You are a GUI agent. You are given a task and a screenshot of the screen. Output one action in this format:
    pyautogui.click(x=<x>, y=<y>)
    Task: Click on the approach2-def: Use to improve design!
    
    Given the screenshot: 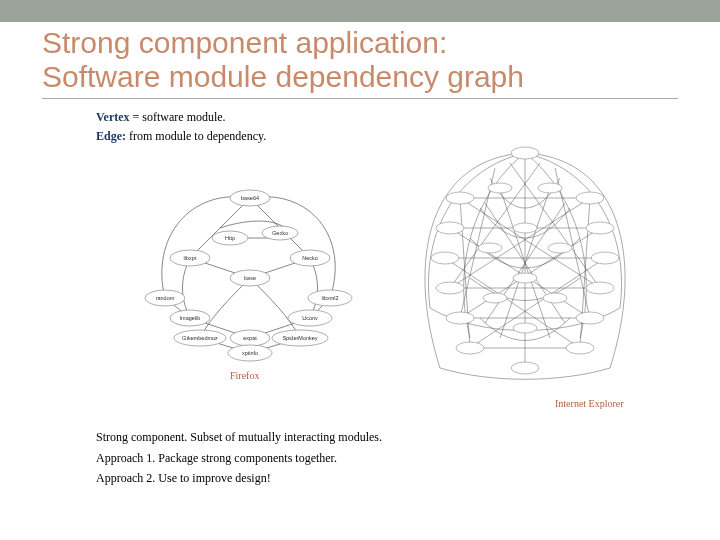 What is the action you would take?
    pyautogui.click(x=212, y=478)
    